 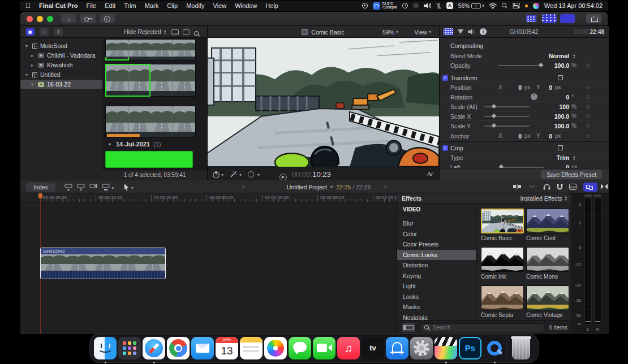 I want to click on bluetooth-off-icon, so click(x=439, y=6).